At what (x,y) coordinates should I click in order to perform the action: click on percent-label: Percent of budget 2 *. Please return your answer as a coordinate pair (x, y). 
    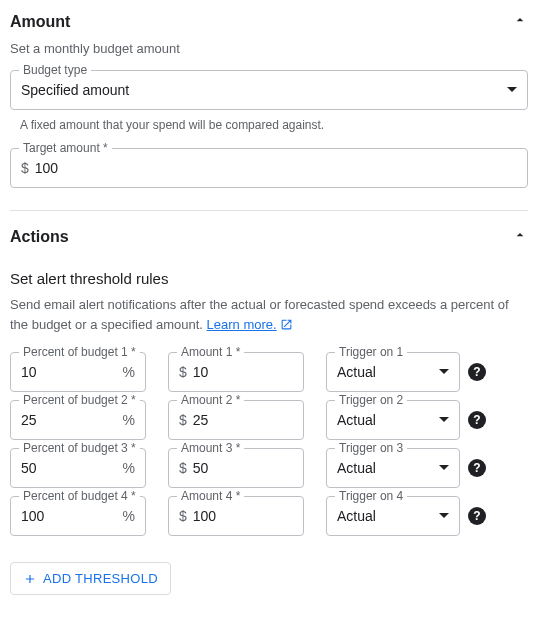
    Looking at the image, I should click on (80, 400).